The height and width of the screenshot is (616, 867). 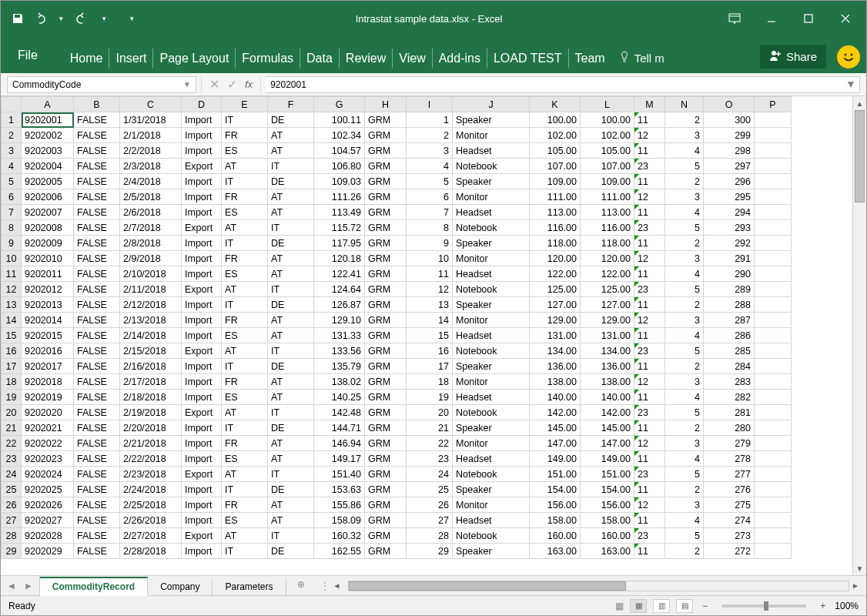 What do you see at coordinates (48, 213) in the screenshot?
I see `cell: 9202007` at bounding box center [48, 213].